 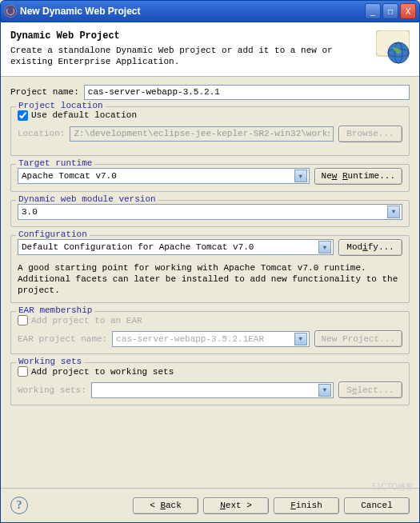 What do you see at coordinates (210, 320) in the screenshot?
I see `add-to-ear-checkbox: Add project to an EAR` at bounding box center [210, 320].